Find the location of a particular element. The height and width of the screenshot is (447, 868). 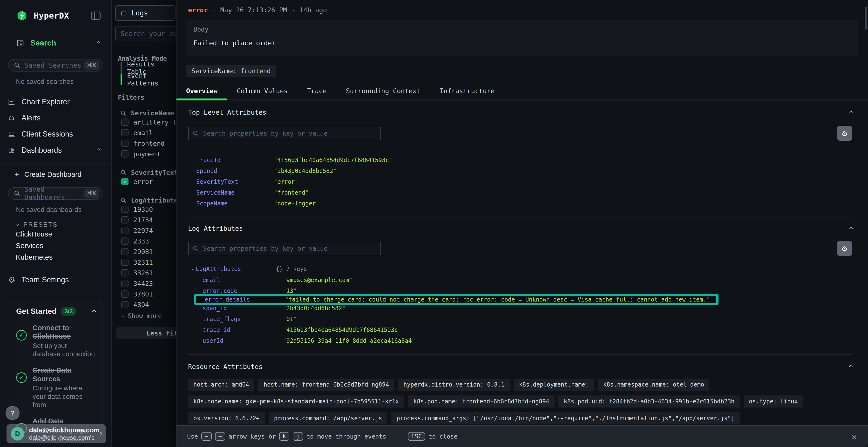

get-started-step: Connect to ClickHouse Set up your databa… is located at coordinates (56, 341).